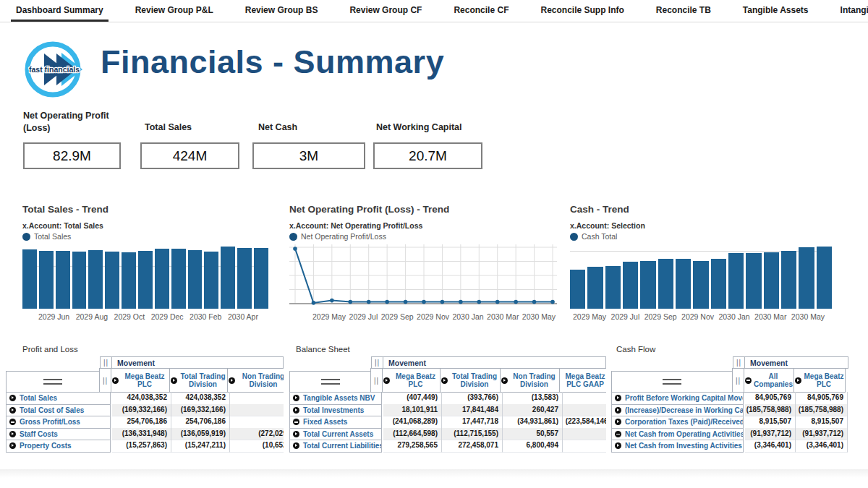  What do you see at coordinates (553, 302) in the screenshot?
I see `point-2030-jul` at bounding box center [553, 302].